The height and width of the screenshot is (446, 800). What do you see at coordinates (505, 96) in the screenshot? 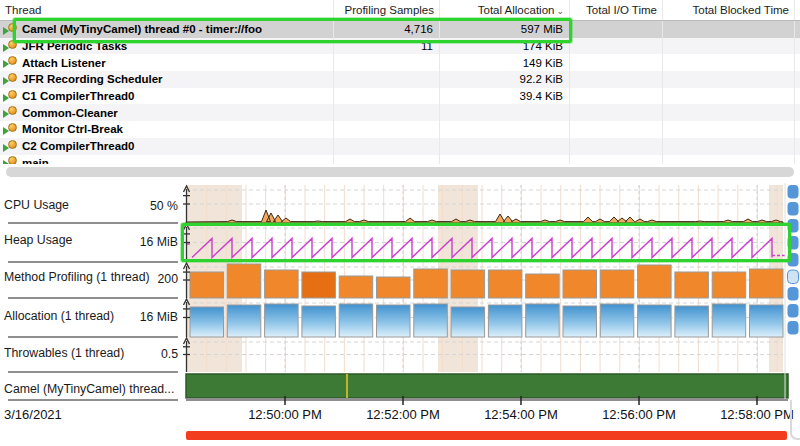
I see `total-allocation-cell: 39.4 KiB` at bounding box center [505, 96].